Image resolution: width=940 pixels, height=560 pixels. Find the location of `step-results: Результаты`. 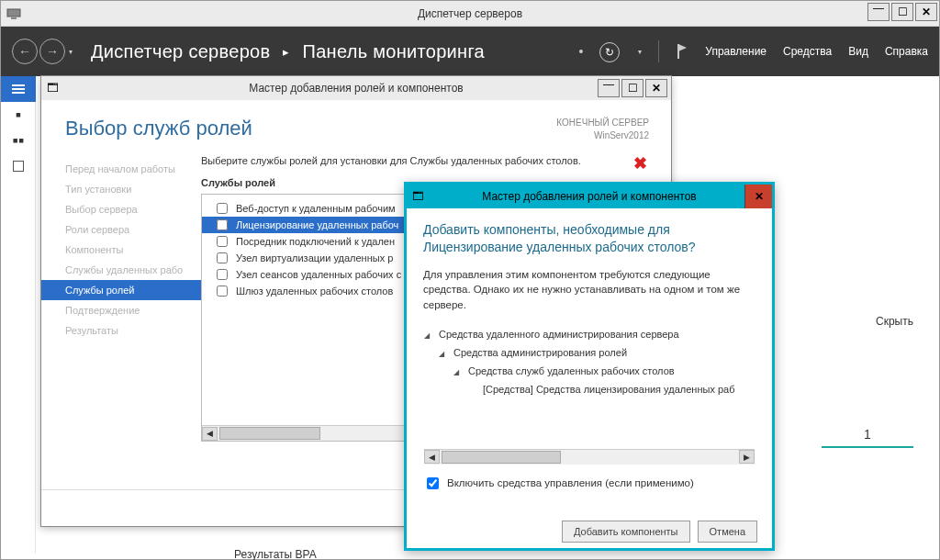

step-results: Результаты is located at coordinates (121, 330).